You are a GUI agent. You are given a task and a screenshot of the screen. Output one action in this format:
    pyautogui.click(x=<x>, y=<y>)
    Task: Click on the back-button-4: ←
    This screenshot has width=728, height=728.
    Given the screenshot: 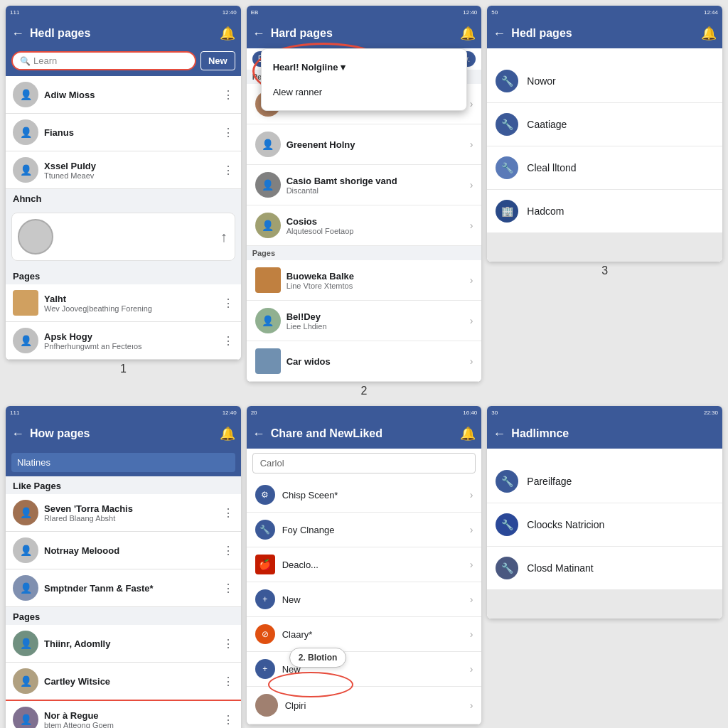 What is the action you would take?
    pyautogui.click(x=18, y=434)
    